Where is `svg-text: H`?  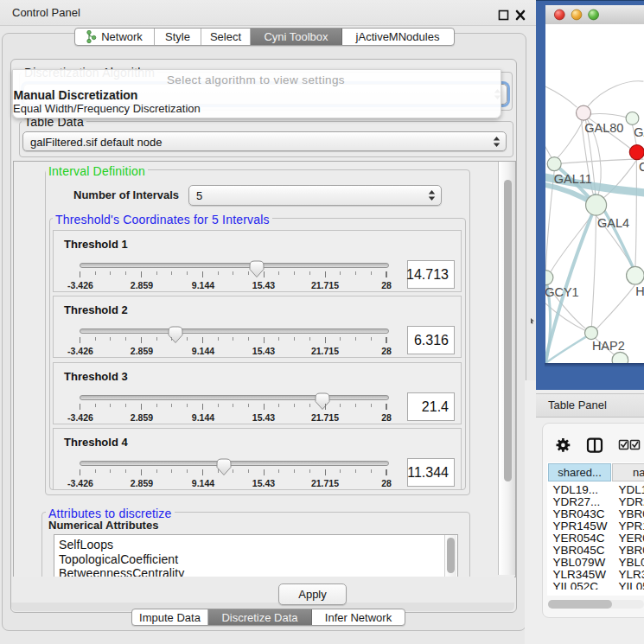 svg-text: H is located at coordinates (640, 291).